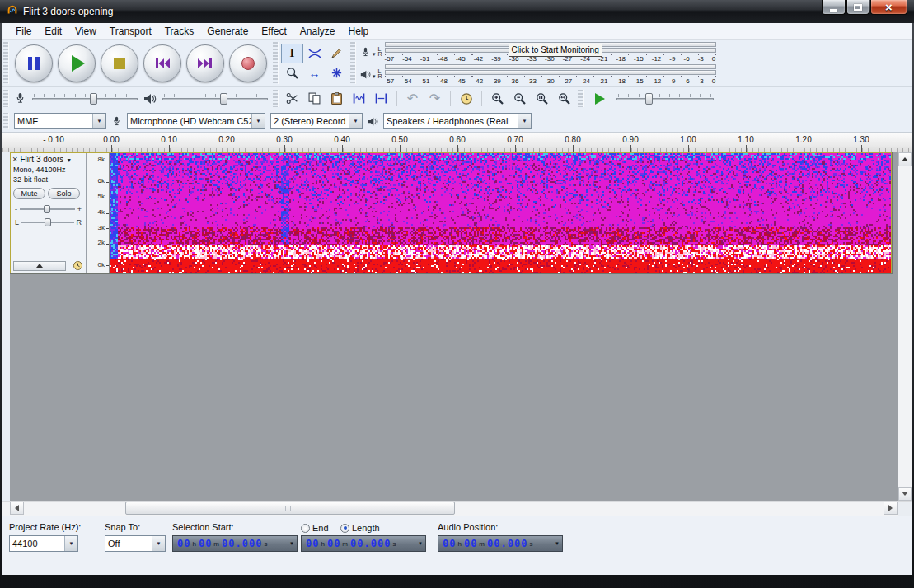 Image resolution: width=914 pixels, height=588 pixels. What do you see at coordinates (248, 63) in the screenshot?
I see `record-button` at bounding box center [248, 63].